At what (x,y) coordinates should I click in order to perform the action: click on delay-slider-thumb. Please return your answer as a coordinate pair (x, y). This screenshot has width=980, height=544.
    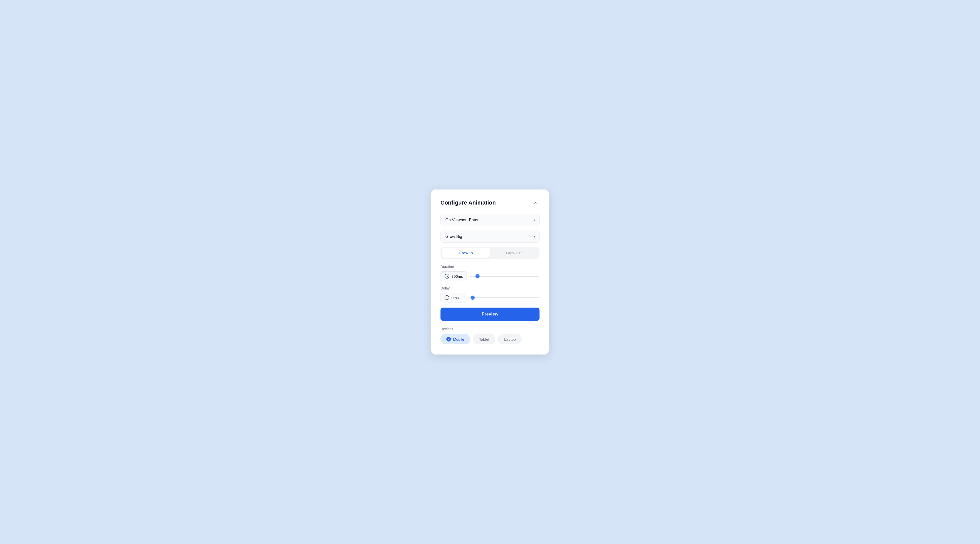
    Looking at the image, I should click on (473, 298).